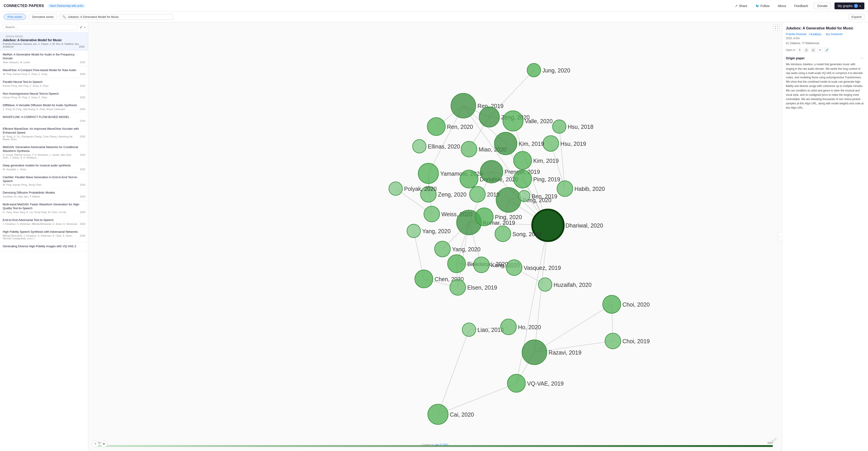  What do you see at coordinates (44, 222) in the screenshot?
I see `list-item: End-to-End Adversarial Text-to-Speech J.…` at bounding box center [44, 222].